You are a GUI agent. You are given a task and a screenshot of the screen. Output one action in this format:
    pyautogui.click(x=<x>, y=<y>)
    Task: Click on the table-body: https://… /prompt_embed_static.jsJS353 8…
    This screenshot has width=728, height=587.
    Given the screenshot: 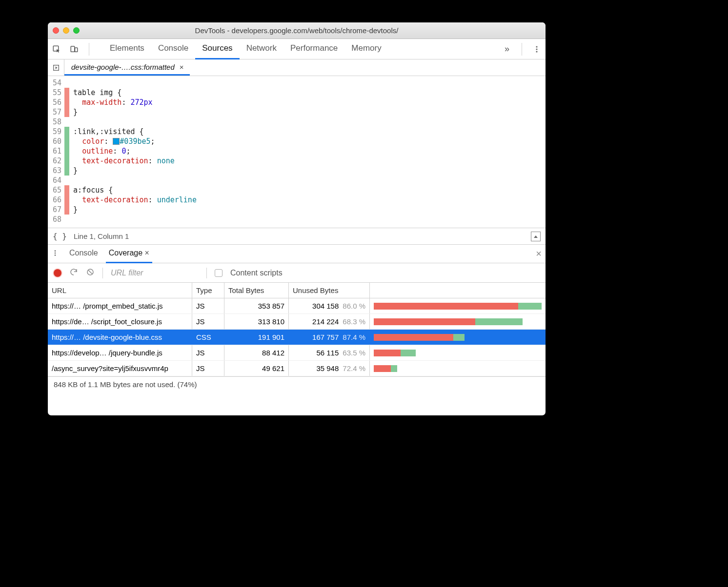 What is the action you would take?
    pyautogui.click(x=297, y=337)
    